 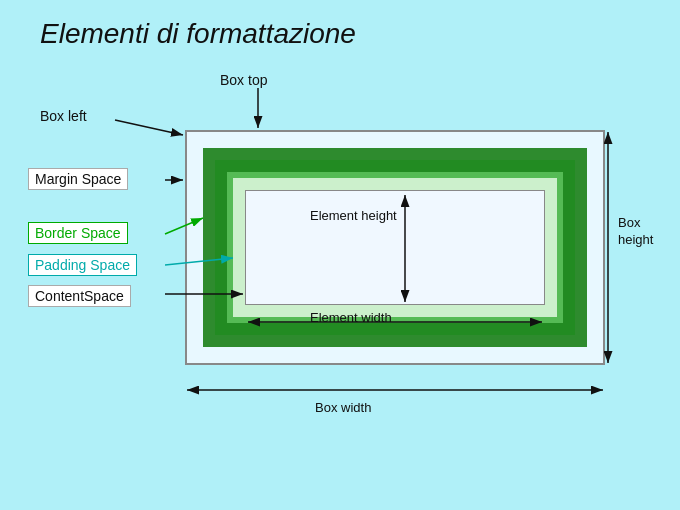 What do you see at coordinates (78, 179) in the screenshot?
I see `label-margin-space: Margin Space` at bounding box center [78, 179].